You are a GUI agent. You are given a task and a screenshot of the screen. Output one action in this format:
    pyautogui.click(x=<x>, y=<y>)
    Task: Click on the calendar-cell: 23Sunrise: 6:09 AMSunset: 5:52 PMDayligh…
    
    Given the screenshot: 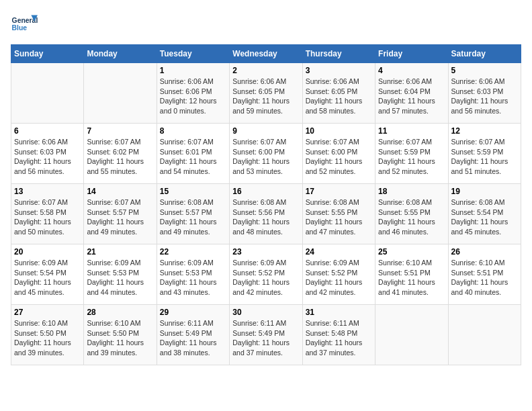 What is the action you would take?
    pyautogui.click(x=266, y=275)
    